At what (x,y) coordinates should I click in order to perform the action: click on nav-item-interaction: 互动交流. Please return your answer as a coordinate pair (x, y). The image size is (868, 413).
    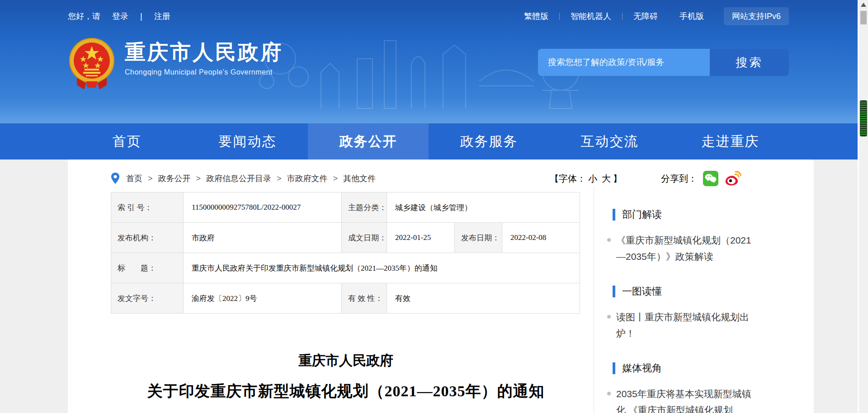
    Looking at the image, I should click on (609, 141).